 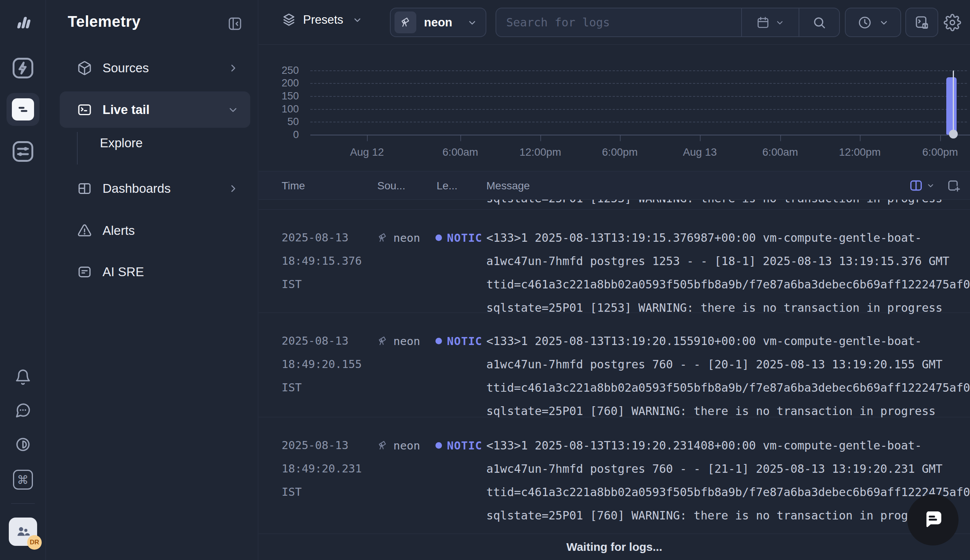 I want to click on log-line: sqlstate=25P01 [1253] WARNING: there is …, so click(x=714, y=205).